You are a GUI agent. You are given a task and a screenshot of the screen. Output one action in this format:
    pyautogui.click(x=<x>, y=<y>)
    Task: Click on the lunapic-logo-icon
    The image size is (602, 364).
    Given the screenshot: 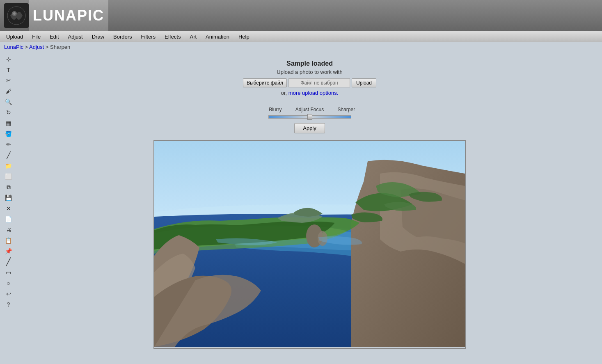 What is the action you would take?
    pyautogui.click(x=16, y=16)
    